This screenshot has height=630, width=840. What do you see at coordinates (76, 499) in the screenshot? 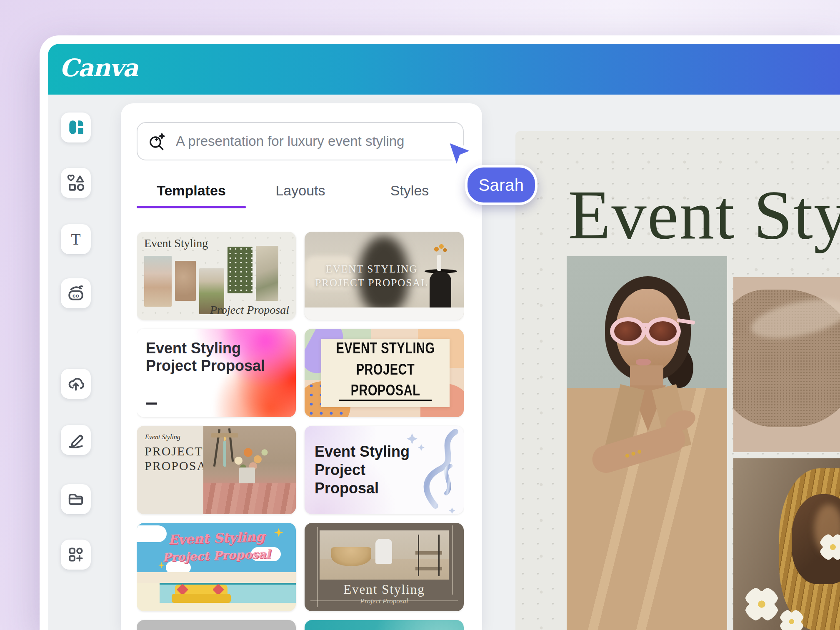
I see `projects-icon` at bounding box center [76, 499].